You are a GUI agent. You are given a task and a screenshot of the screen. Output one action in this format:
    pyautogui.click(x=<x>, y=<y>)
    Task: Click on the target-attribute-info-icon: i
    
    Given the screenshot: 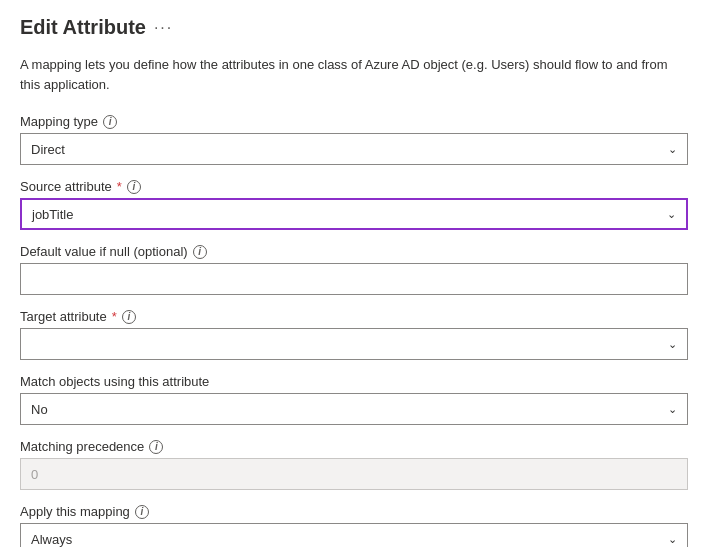 What is the action you would take?
    pyautogui.click(x=129, y=317)
    